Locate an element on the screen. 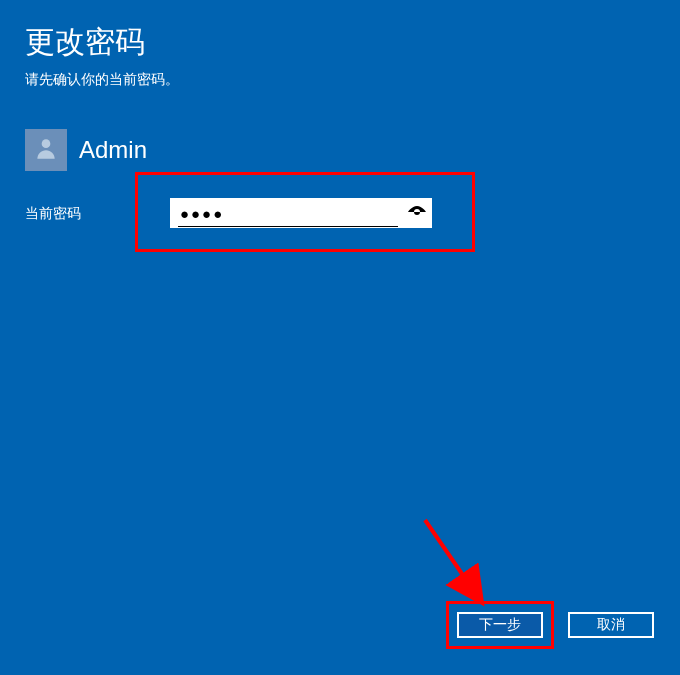 Image resolution: width=680 pixels, height=675 pixels. page-title: 更改密码 is located at coordinates (340, 32).